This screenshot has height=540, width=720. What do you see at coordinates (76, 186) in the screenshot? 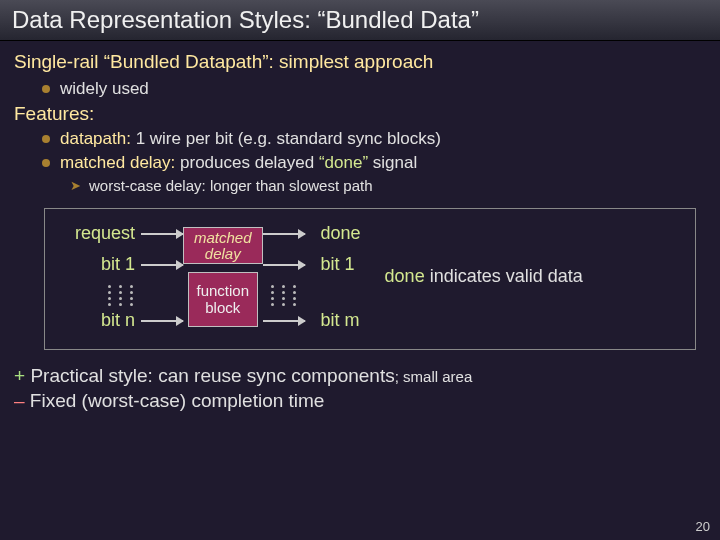
I see `arrow-icon: ➤` at bounding box center [76, 186].